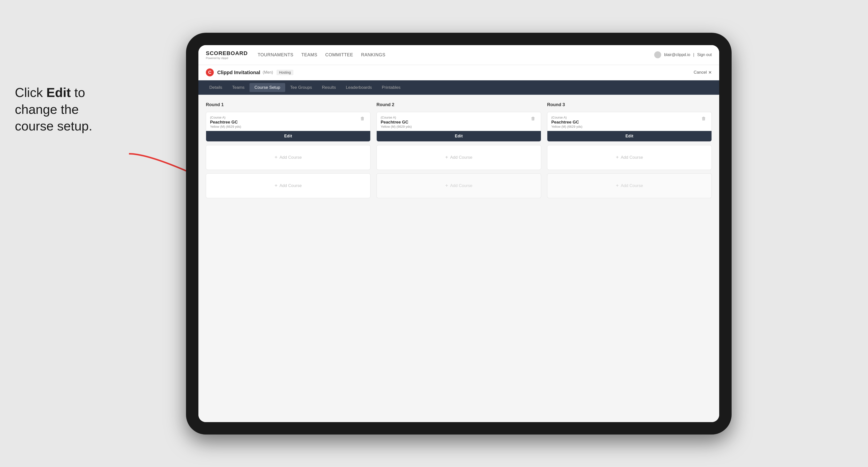 The image size is (868, 467). What do you see at coordinates (267, 88) in the screenshot?
I see `tab-course-setup: Course Setup` at bounding box center [267, 88].